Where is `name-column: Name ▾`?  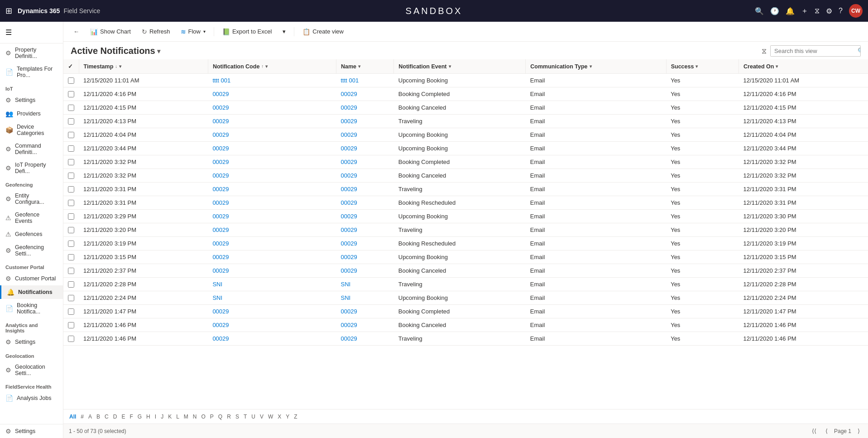 name-column: Name ▾ is located at coordinates (365, 67).